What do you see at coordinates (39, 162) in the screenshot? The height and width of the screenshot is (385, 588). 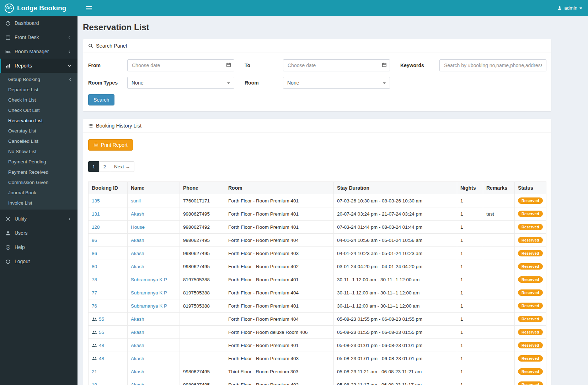 I see `sidebar-item-payment-pending: Payment Pending` at bounding box center [39, 162].